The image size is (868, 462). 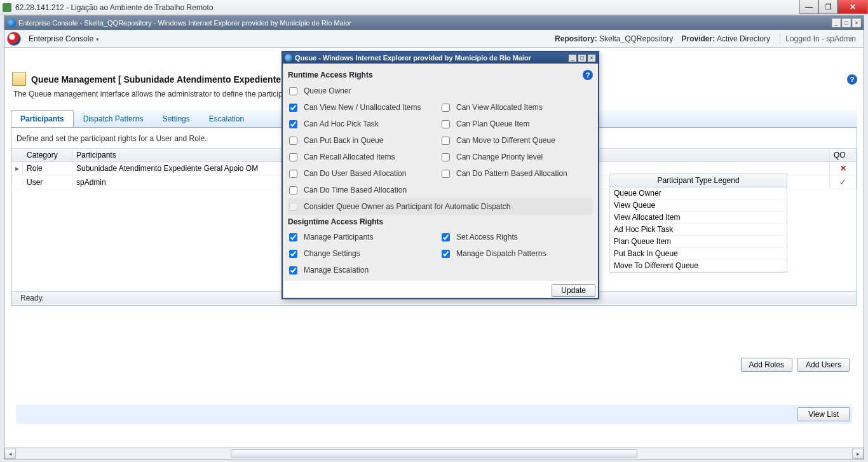 I want to click on designtime-section-title: Designtime Access Rights, so click(x=440, y=222).